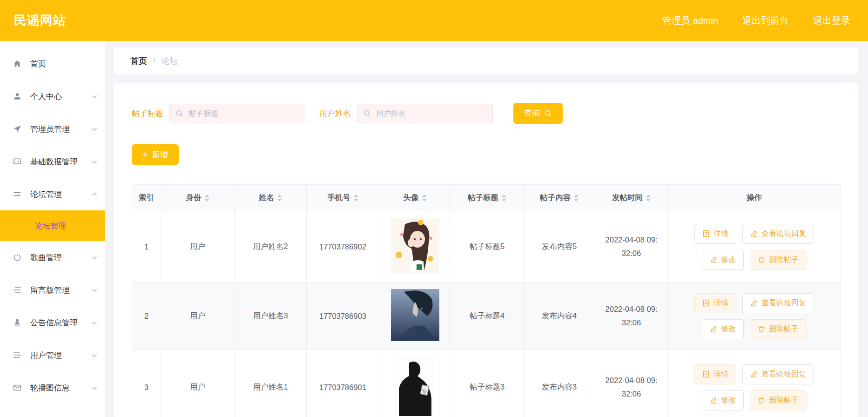 This screenshot has height=417, width=868. Describe the element at coordinates (559, 383) in the screenshot. I see `cell-post-content: 发布内容3` at that location.